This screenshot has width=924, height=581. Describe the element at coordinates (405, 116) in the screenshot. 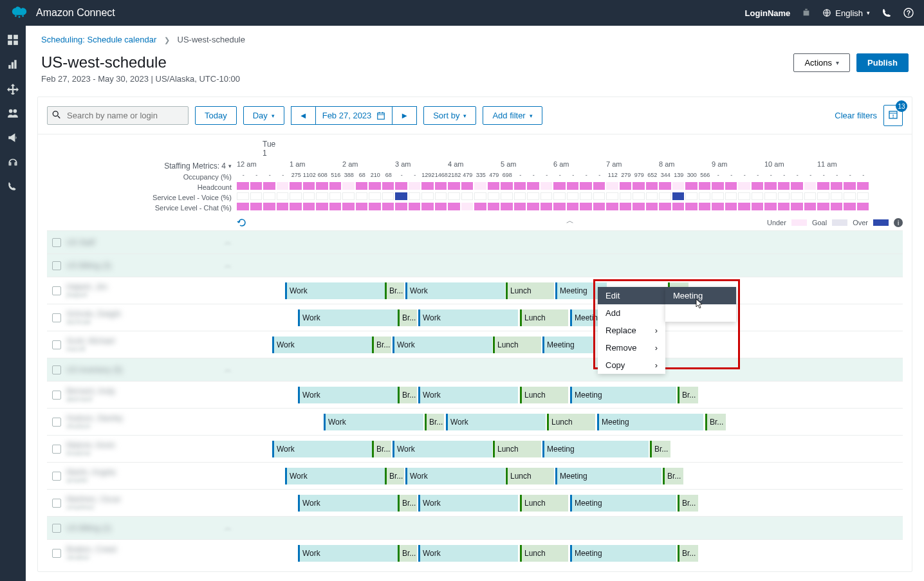

I see `next-day-button: ►` at that location.